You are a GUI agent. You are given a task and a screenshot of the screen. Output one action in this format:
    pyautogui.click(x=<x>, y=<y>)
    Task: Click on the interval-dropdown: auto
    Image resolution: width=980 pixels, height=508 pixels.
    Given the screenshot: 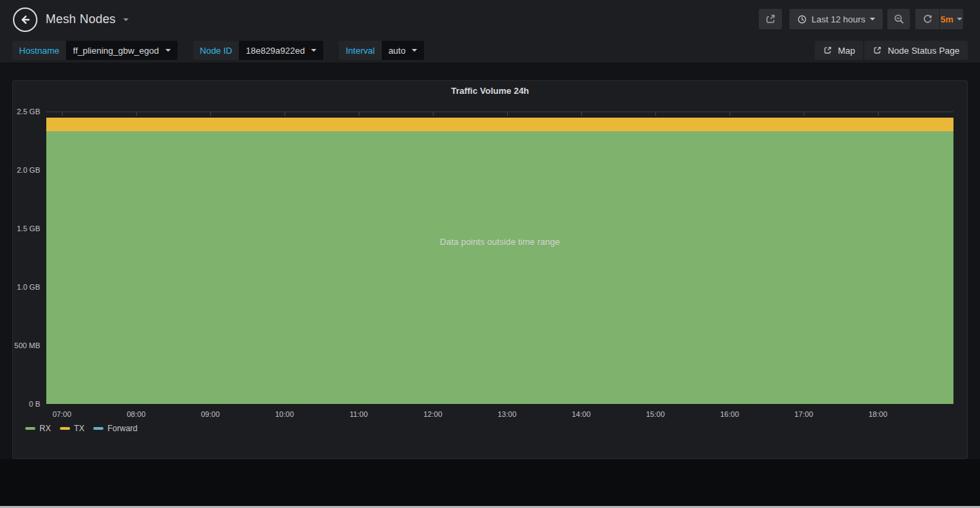 What is the action you would take?
    pyautogui.click(x=403, y=50)
    